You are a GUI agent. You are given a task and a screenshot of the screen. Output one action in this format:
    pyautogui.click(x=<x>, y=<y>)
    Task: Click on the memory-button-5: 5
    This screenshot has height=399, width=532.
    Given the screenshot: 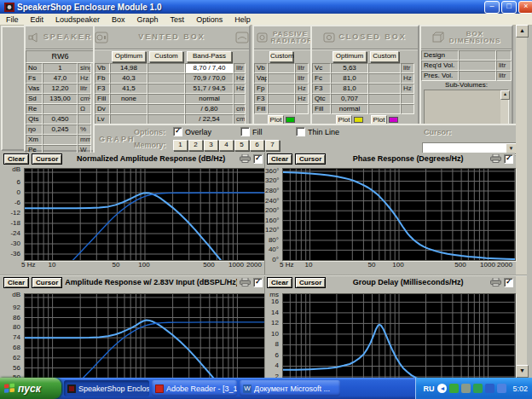 What is the action you would take?
    pyautogui.click(x=242, y=145)
    